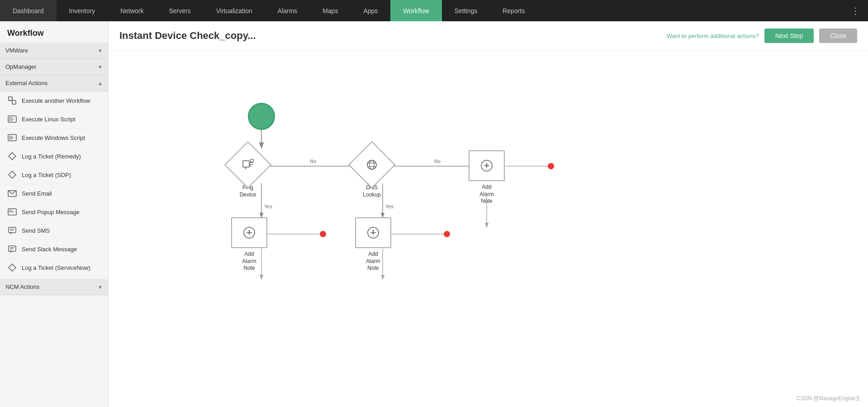 The height and width of the screenshot is (407, 868). I want to click on next-step-button: Next Step, so click(789, 36).